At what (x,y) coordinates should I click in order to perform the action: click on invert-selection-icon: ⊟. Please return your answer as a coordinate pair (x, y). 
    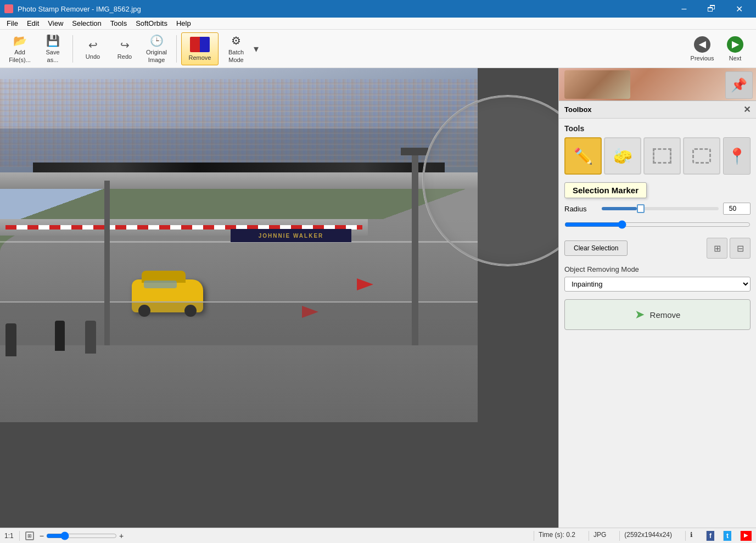
    Looking at the image, I should click on (740, 248).